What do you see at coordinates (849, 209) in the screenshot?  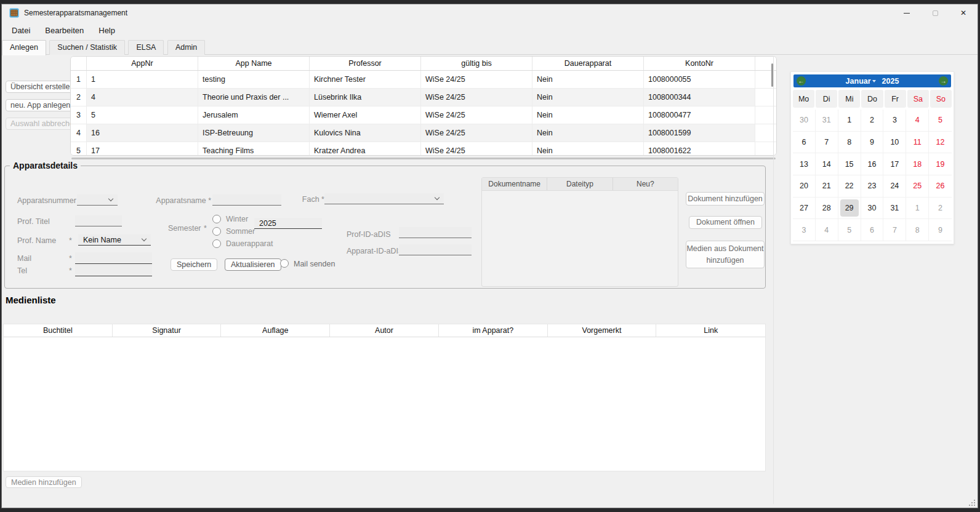 I see `calendar-day: 29` at bounding box center [849, 209].